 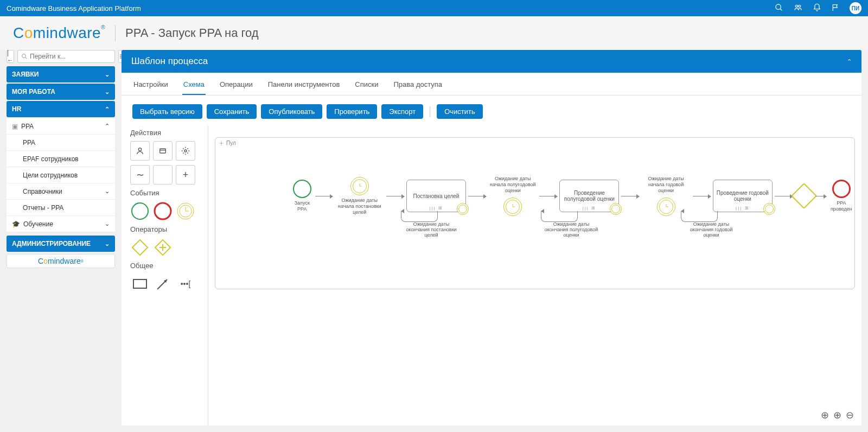 What do you see at coordinates (71, 56) in the screenshot?
I see `search-input` at bounding box center [71, 56].